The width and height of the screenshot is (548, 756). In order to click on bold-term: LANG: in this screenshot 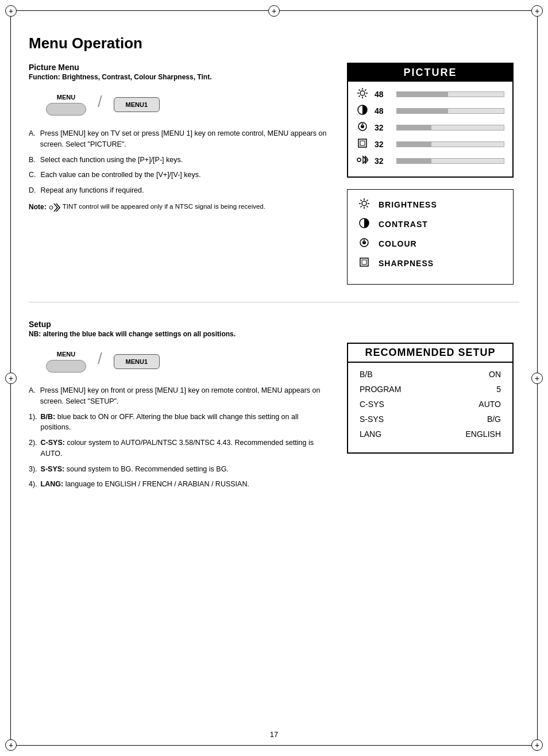, I will do `click(52, 484)`.